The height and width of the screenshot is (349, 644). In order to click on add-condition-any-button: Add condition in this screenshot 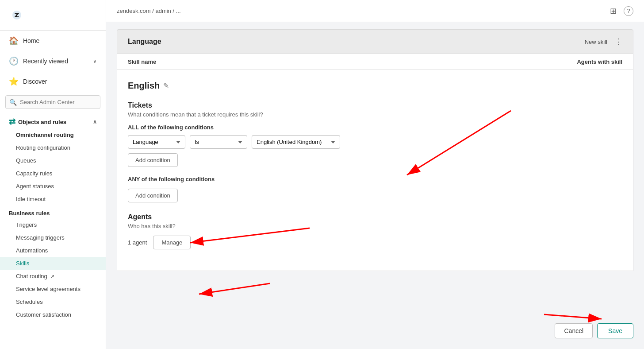, I will do `click(153, 196)`.